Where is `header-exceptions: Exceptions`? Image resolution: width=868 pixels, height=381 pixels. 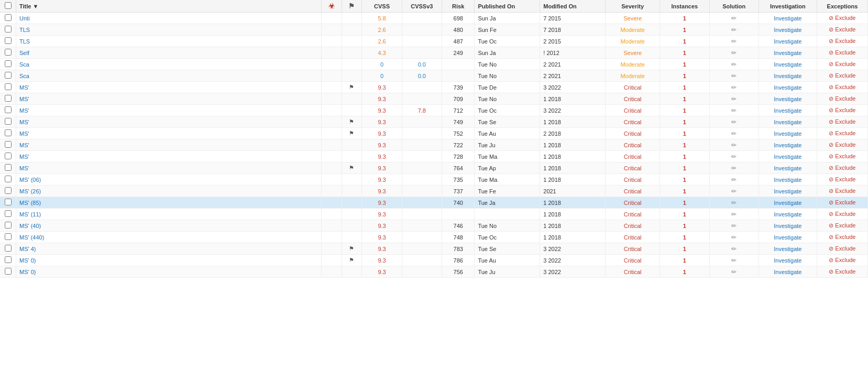
header-exceptions: Exceptions is located at coordinates (842, 6).